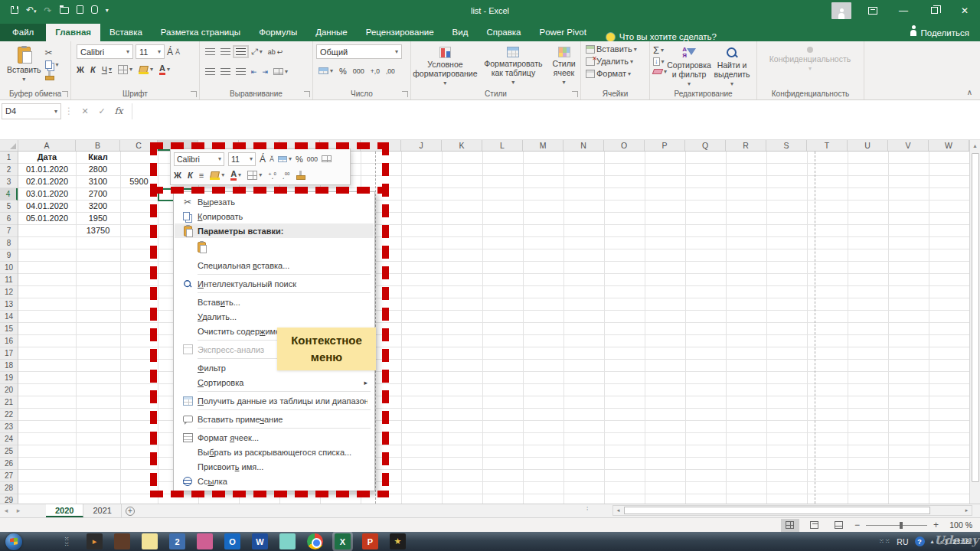  Describe the element at coordinates (98, 182) in the screenshot. I see `cell-B3: 3100` at that location.